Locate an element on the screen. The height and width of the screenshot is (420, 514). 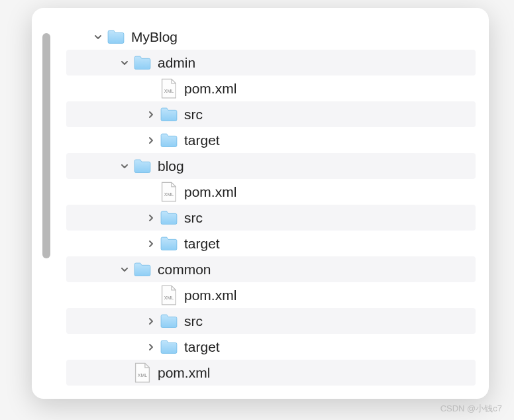
tree-item-label: admin is located at coordinates (176, 63).